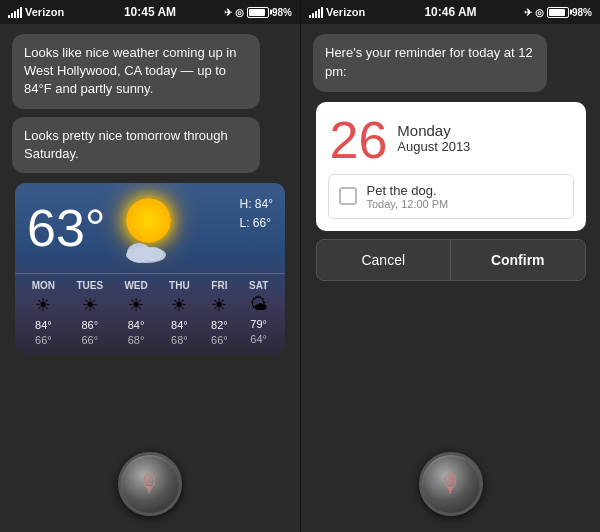 Image resolution: width=600 pixels, height=532 pixels. Describe the element at coordinates (180, 325) in the screenshot. I see `day-high-thu: 84°` at that location.